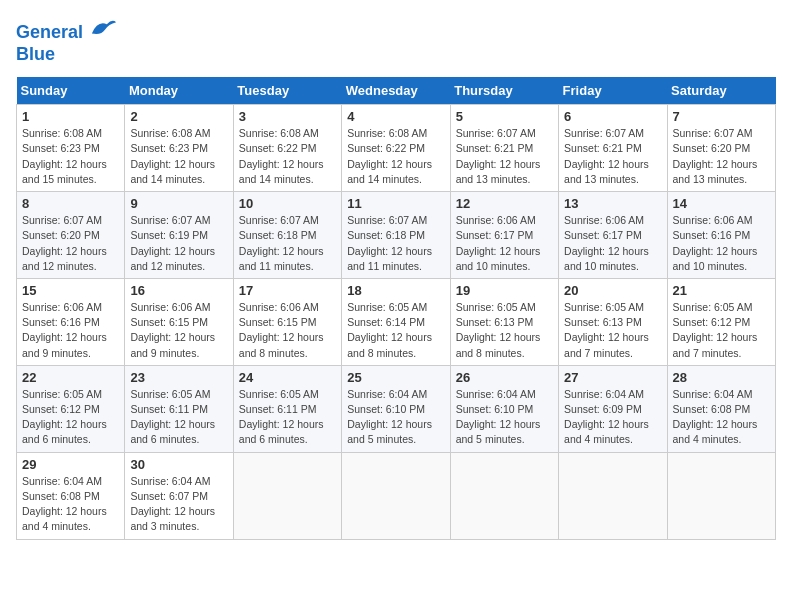  I want to click on calendar-cell: 29Sunrise: 6:04 AMSunset: 6:08 PMDayligh…, so click(71, 496).